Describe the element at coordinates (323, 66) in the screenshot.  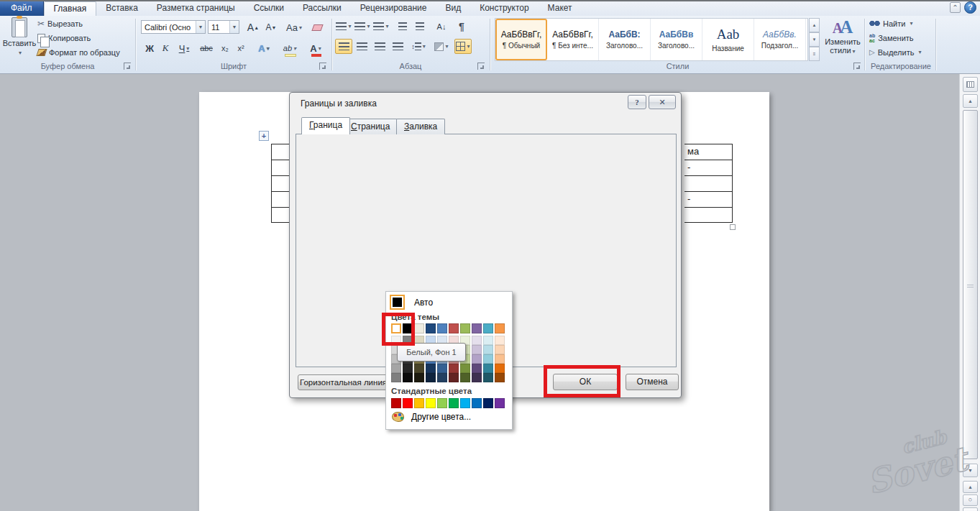
I see `font-dialog-launcher` at that location.